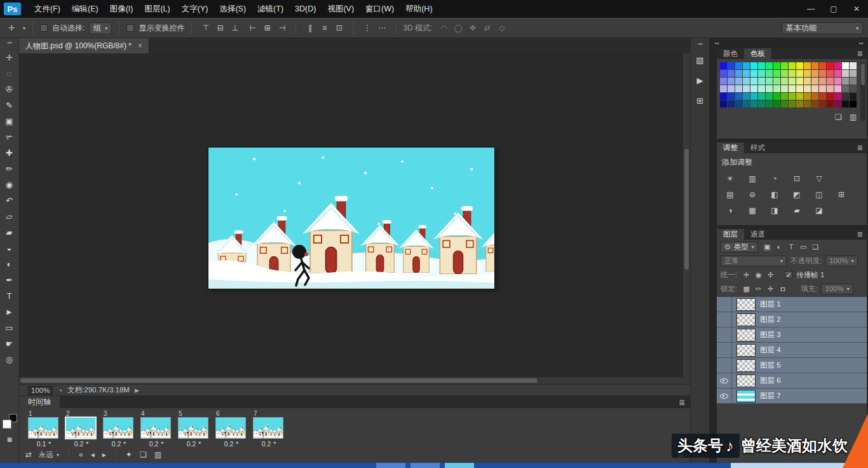 This screenshot has width=868, height=468. I want to click on layer-filter-dropdown: ⊙ 类型▾, so click(740, 247).